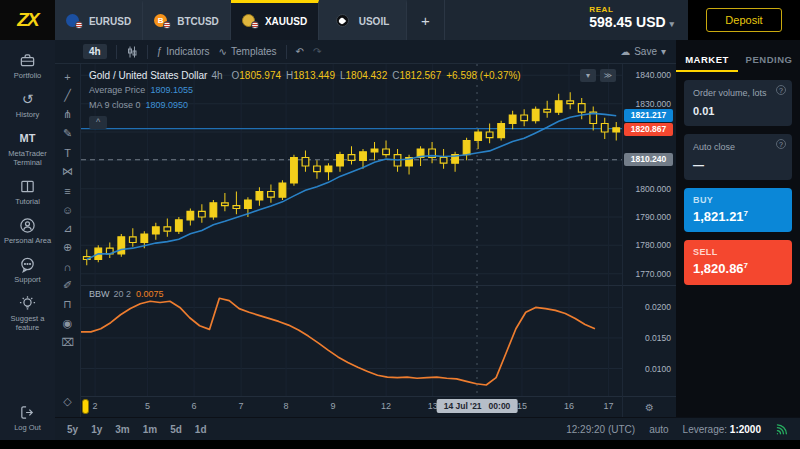 Image resolution: width=800 pixels, height=449 pixels. Describe the element at coordinates (286, 52) in the screenshot. I see `toolbar-divider` at that location.